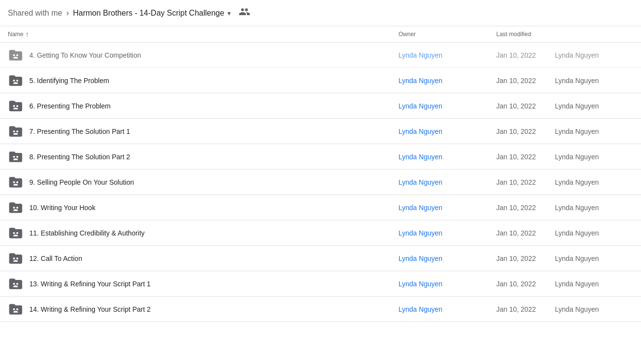 The height and width of the screenshot is (364, 641). What do you see at coordinates (203, 81) in the screenshot?
I see `row-name-cell: 5. Identifying The Problem` at bounding box center [203, 81].